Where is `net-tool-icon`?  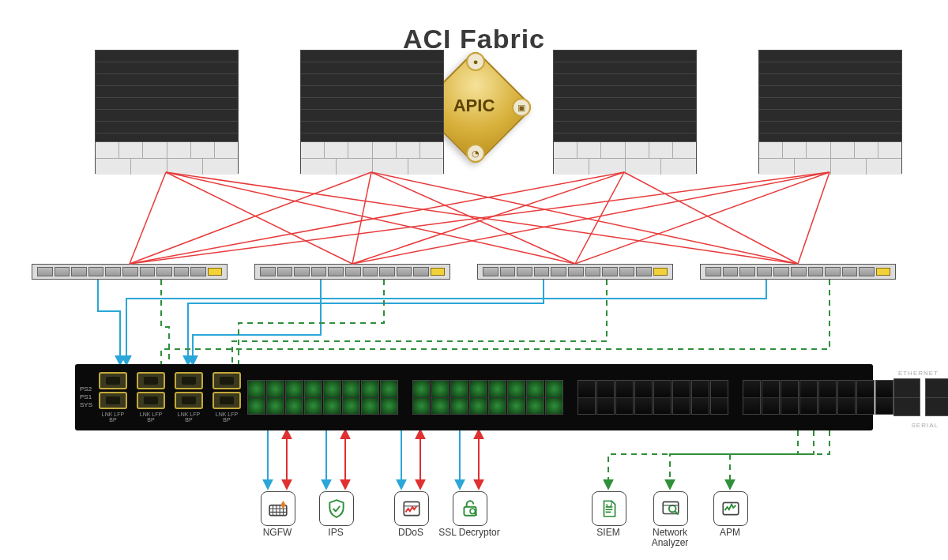 net-tool-icon is located at coordinates (671, 509).